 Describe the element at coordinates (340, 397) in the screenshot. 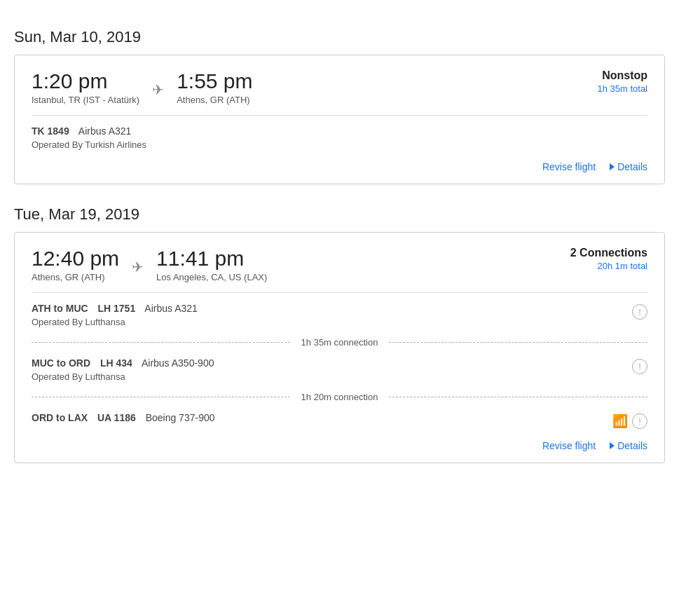

I see `connection-label-2: 1h 20m connection` at that location.